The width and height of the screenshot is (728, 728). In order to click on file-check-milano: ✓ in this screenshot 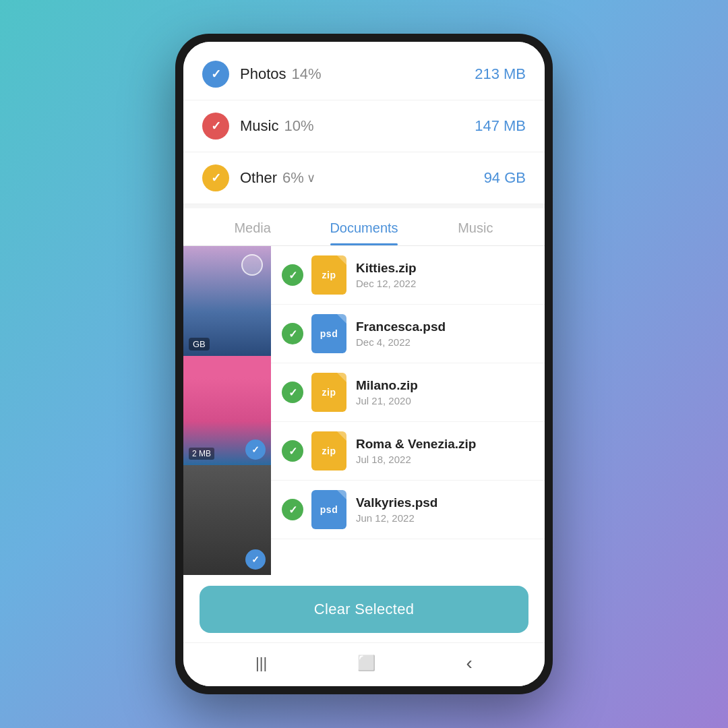, I will do `click(293, 392)`.